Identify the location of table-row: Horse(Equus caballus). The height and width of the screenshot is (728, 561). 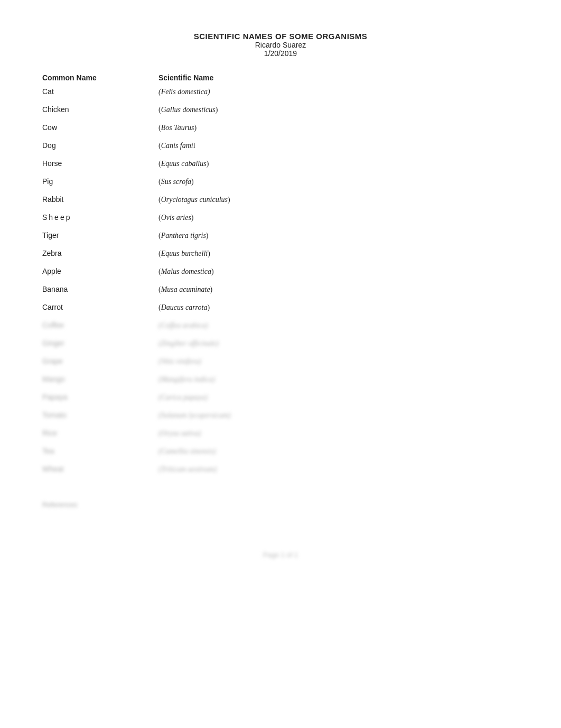
(280, 167).